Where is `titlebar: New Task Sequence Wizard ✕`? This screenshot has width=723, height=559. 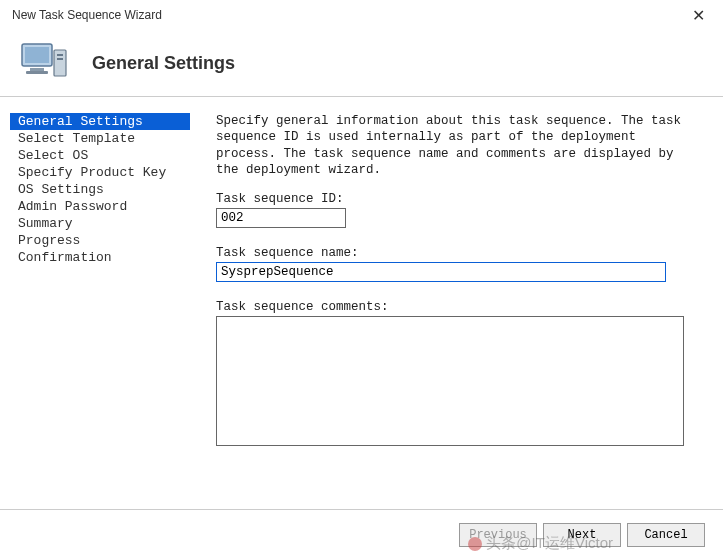
titlebar: New Task Sequence Wizard ✕ is located at coordinates (362, 15).